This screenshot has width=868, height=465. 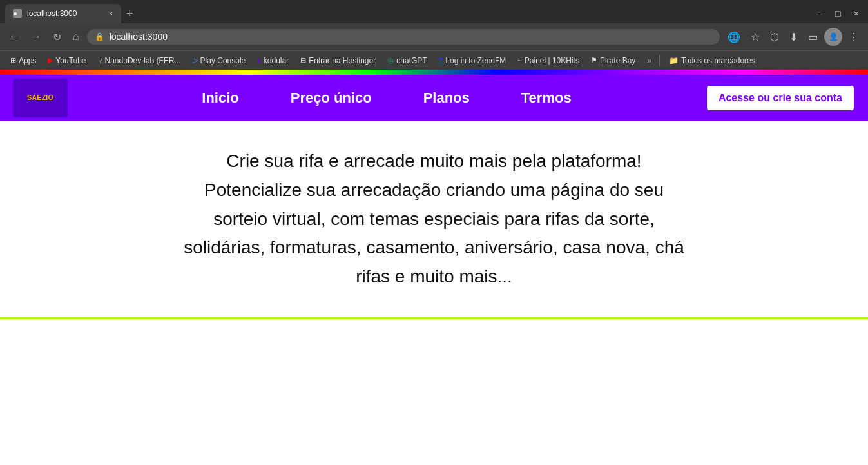 I want to click on back-button: ←, so click(x=14, y=37).